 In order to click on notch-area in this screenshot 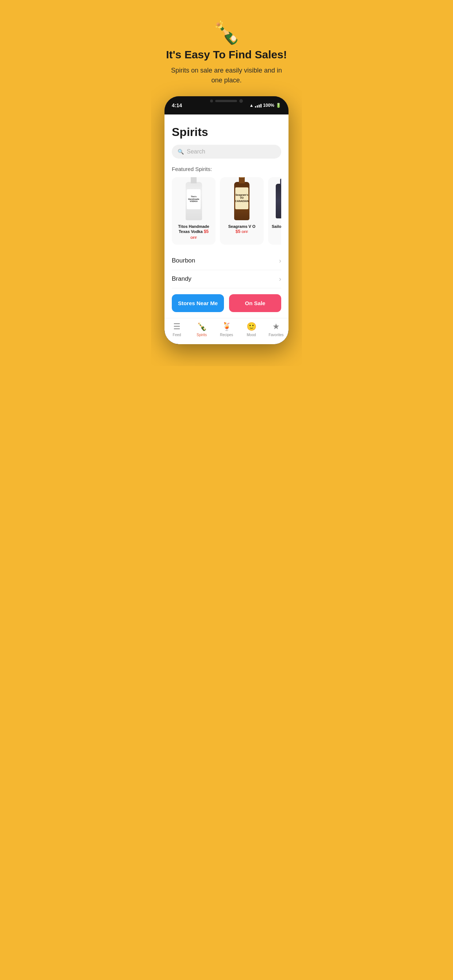, I will do `click(226, 100)`.